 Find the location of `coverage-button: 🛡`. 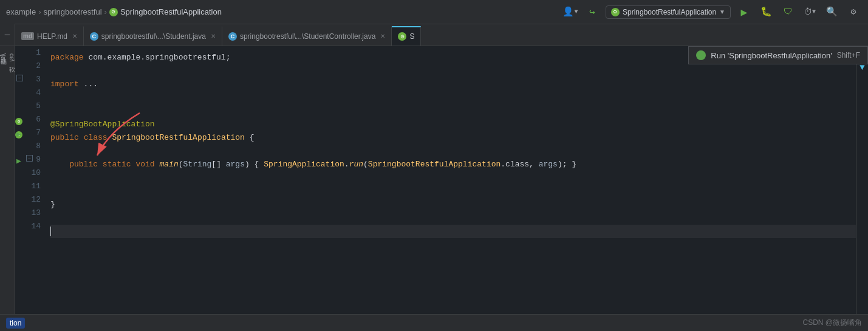

coverage-button: 🛡 is located at coordinates (788, 12).